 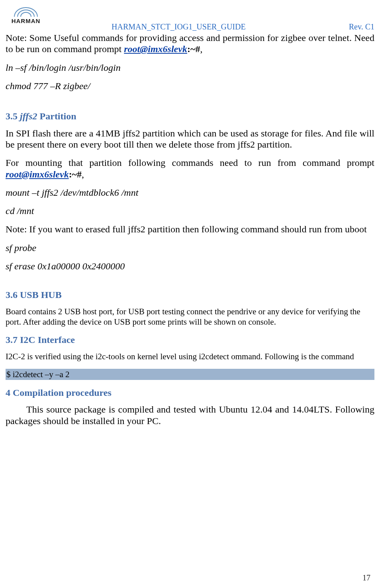 What do you see at coordinates (190, 116) in the screenshot?
I see `section-3-5-heading: 3.5 jffs2 Partition` at bounding box center [190, 116].